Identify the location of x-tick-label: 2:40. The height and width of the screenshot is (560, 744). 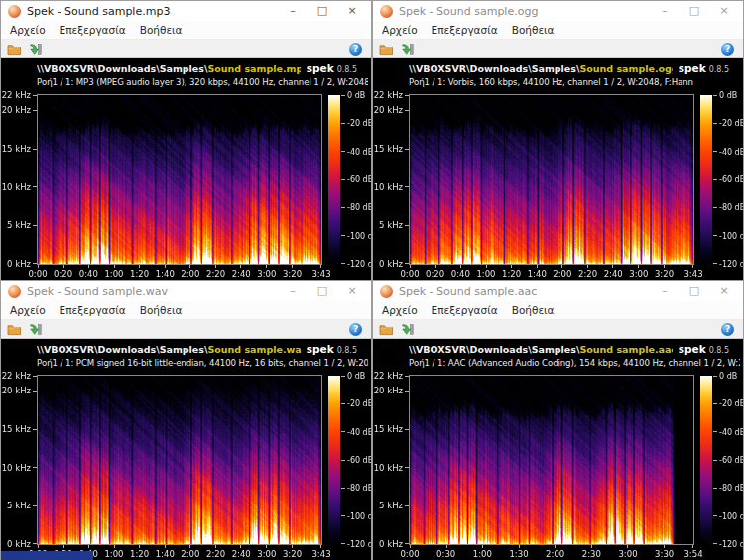
(613, 274).